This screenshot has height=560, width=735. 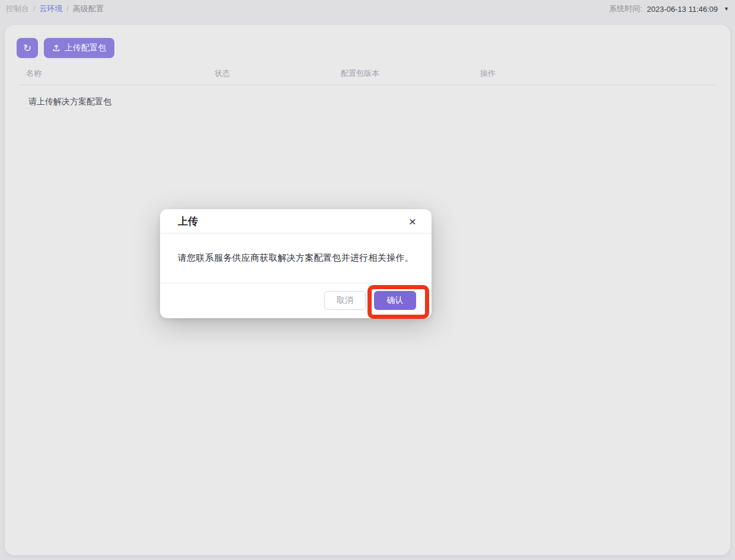 What do you see at coordinates (626, 9) in the screenshot?
I see `system-time-label: 系统时间:` at bounding box center [626, 9].